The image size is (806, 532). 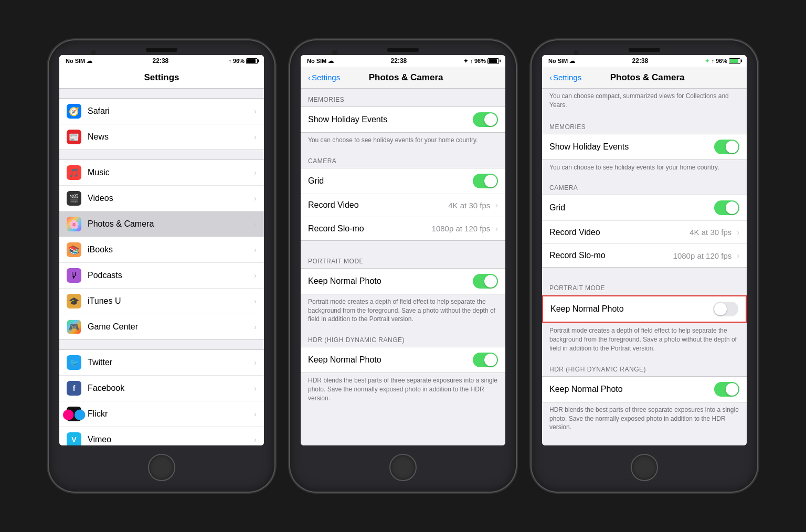 What do you see at coordinates (162, 225) in the screenshot?
I see `settings-item-photos: 🌸 Photos & Camera ›` at bounding box center [162, 225].